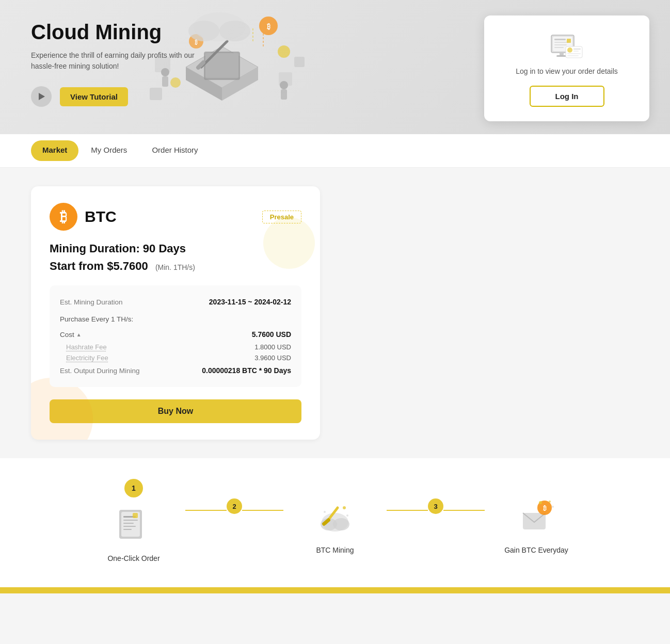 The height and width of the screenshot is (644, 670). Describe the element at coordinates (234, 506) in the screenshot. I see `step-2-number: 2` at that location.